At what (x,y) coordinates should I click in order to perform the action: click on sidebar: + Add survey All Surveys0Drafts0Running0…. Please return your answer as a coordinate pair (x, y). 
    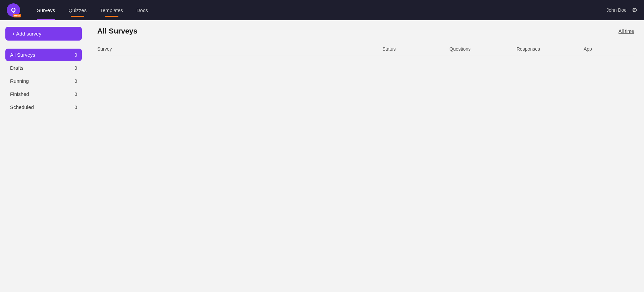
    Looking at the image, I should click on (44, 156).